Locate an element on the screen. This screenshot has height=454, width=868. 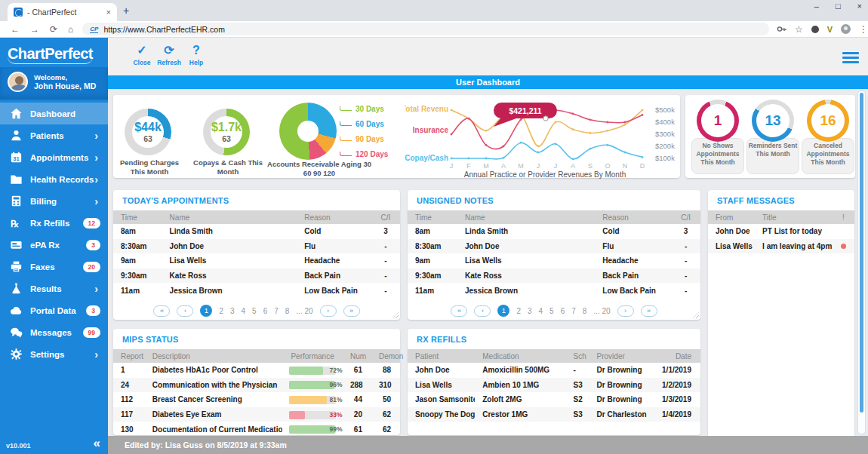
table-row: 1Diabetes HbA1c Poor Control72%6188 is located at coordinates (257, 370).